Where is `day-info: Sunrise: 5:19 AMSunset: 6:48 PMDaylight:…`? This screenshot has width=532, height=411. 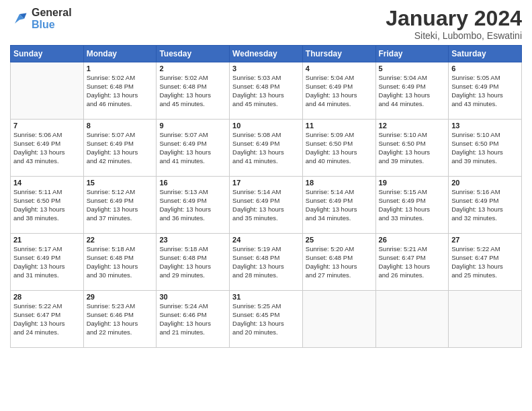
day-info: Sunrise: 5:19 AMSunset: 6:48 PMDaylight:… is located at coordinates (266, 262).